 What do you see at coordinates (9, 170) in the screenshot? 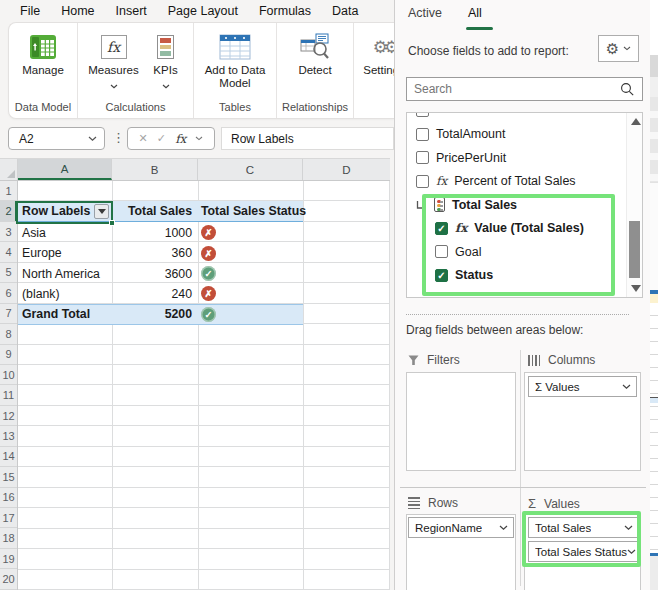
I see `select-all-corner` at bounding box center [9, 170].